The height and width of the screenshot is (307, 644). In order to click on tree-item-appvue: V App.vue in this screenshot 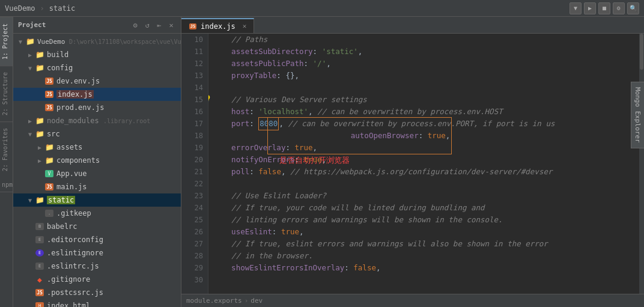, I will do `click(97, 174)`.